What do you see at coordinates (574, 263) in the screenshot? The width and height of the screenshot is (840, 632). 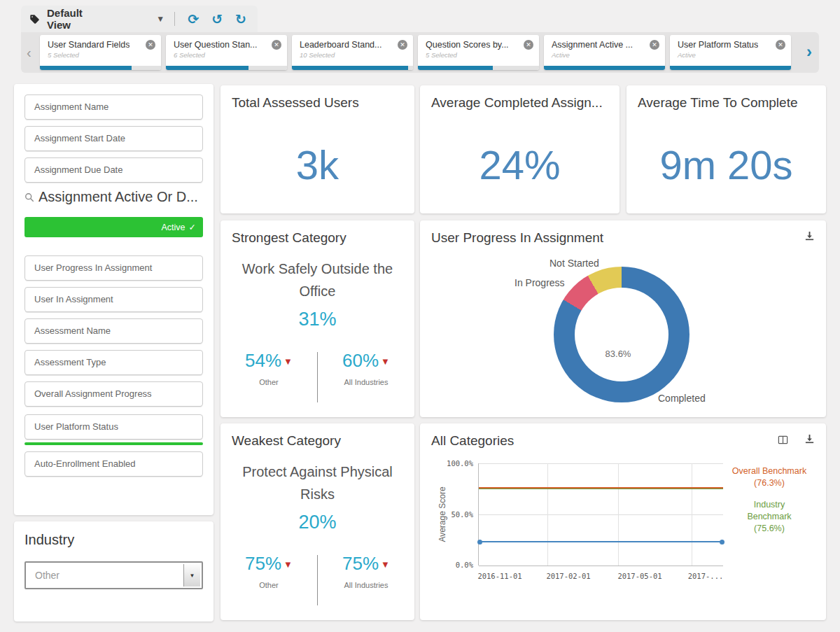 I see `slice-label-not-started: Not Started` at bounding box center [574, 263].